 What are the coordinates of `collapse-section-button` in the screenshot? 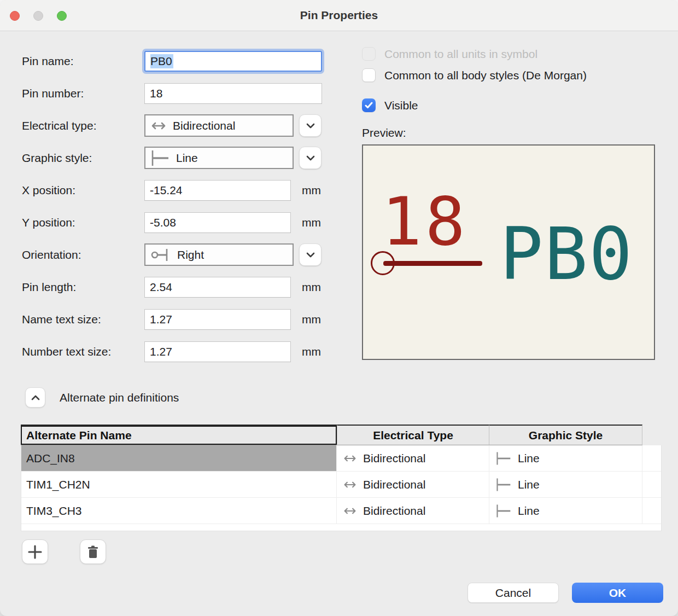 It's located at (35, 397).